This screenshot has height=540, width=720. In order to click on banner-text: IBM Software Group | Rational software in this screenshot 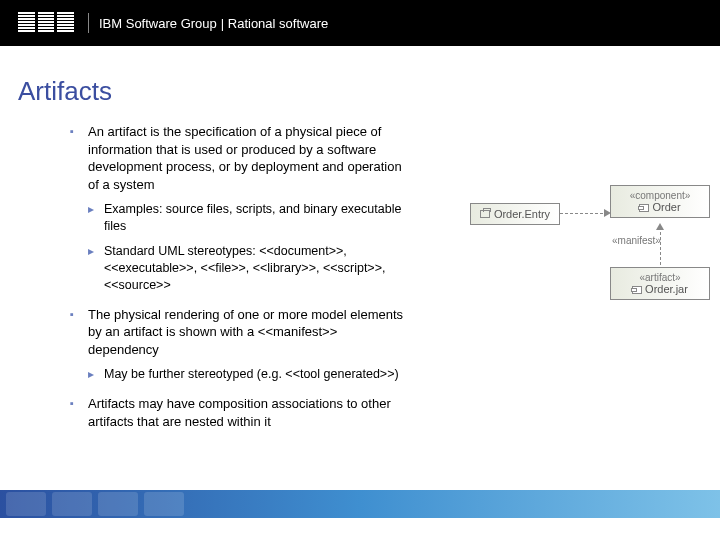, I will do `click(214, 24)`.